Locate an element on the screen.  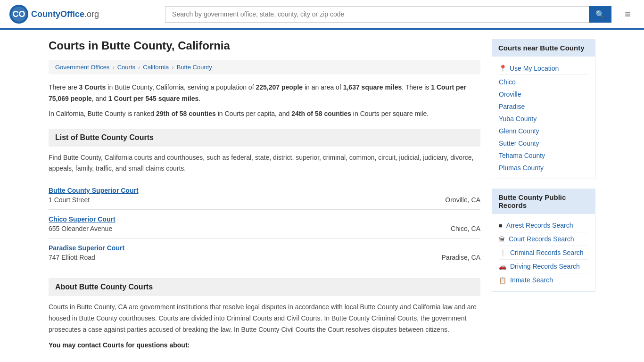
stats-end: . is located at coordinates (199, 99).